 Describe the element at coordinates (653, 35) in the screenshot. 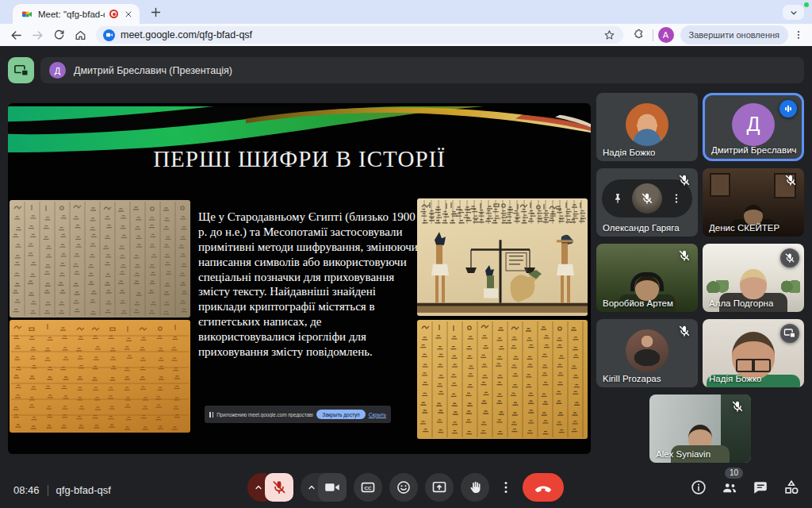

I see `toolbar-separator` at that location.